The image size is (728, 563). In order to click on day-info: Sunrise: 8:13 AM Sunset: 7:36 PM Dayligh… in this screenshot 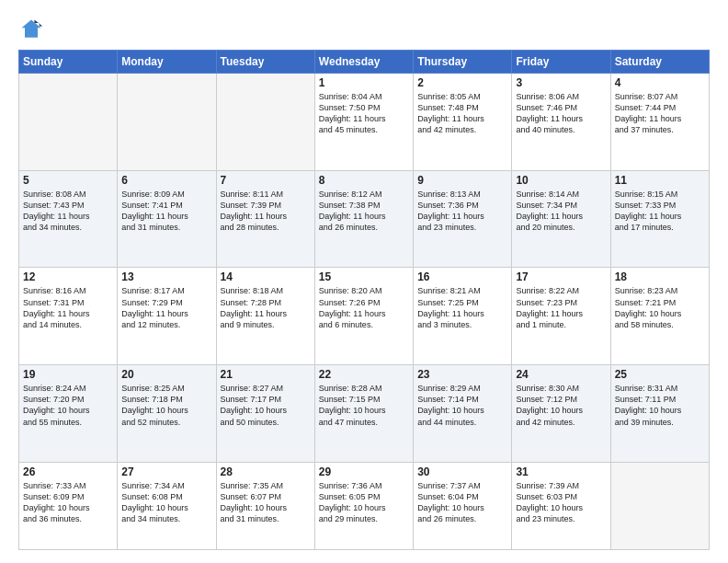, I will do `click(462, 212)`.